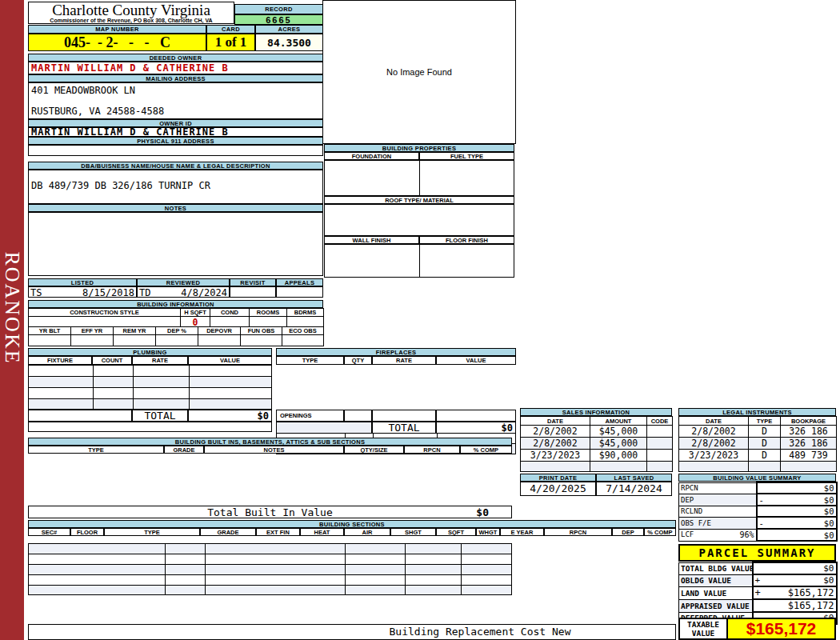 This screenshot has height=640, width=840. Describe the element at coordinates (555, 421) in the screenshot. I see `sales-date-label: DATE` at that location.